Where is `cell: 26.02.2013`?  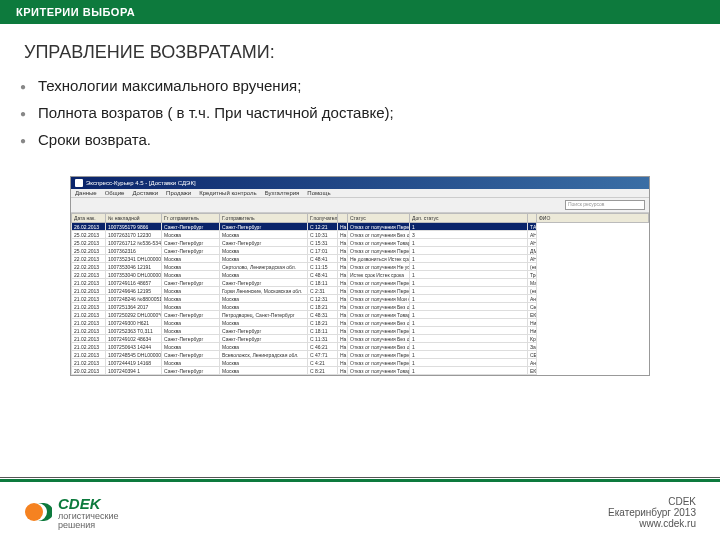
cell: 26.02.2013 is located at coordinates (89, 227).